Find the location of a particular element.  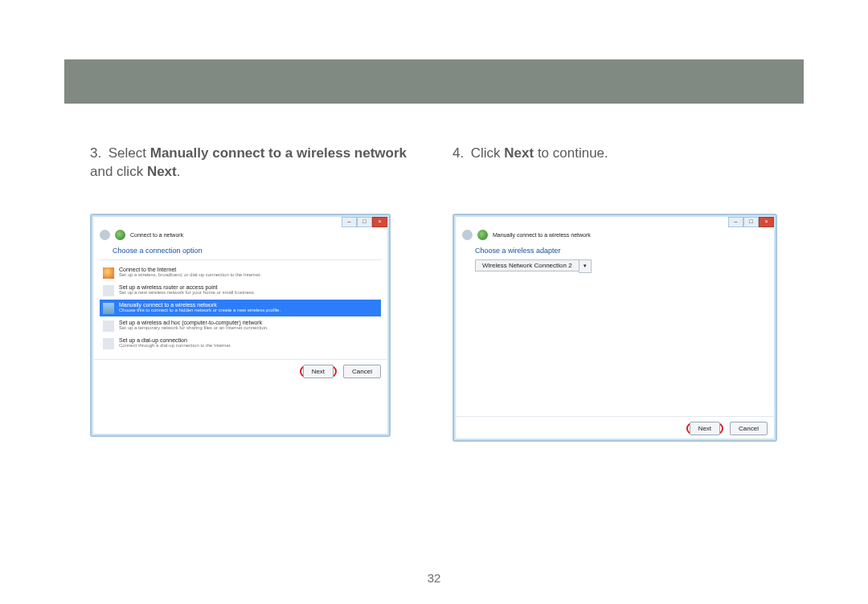

monitor-icon is located at coordinates (108, 308).